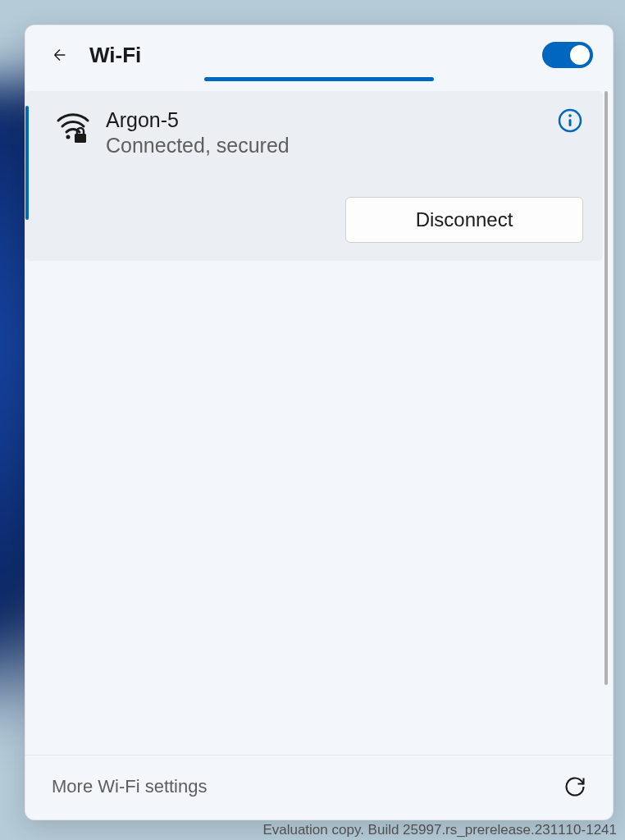 This screenshot has height=840, width=625. What do you see at coordinates (575, 787) in the screenshot?
I see `refresh-icon` at bounding box center [575, 787].